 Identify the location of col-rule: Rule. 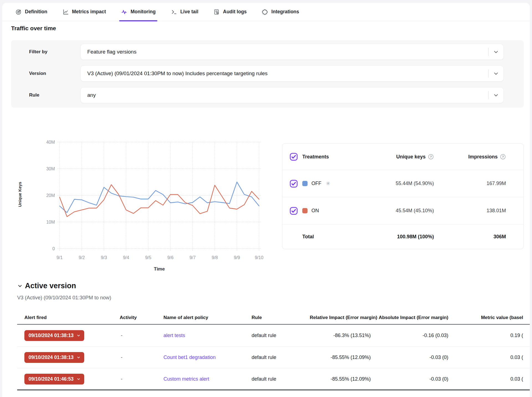
(281, 318).